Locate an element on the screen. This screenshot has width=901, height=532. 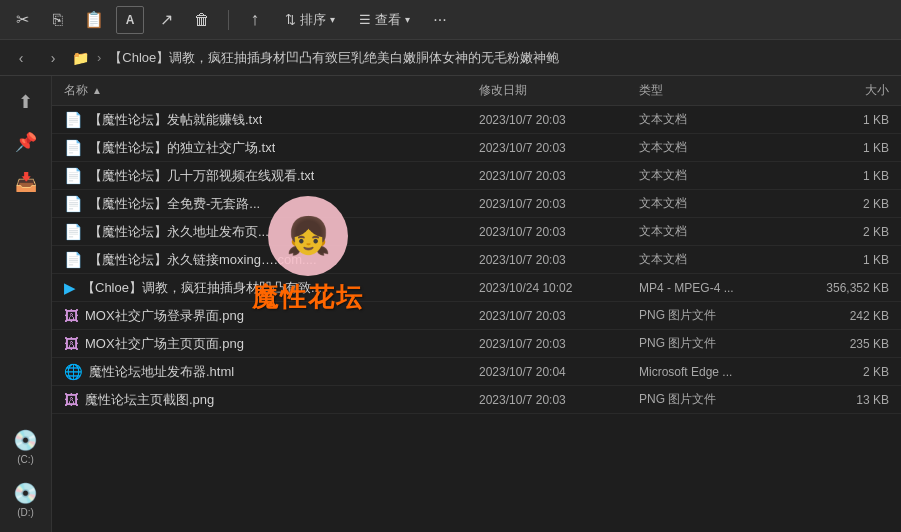
sort-button: ⇅ 排序 ▾ is located at coordinates (310, 20).